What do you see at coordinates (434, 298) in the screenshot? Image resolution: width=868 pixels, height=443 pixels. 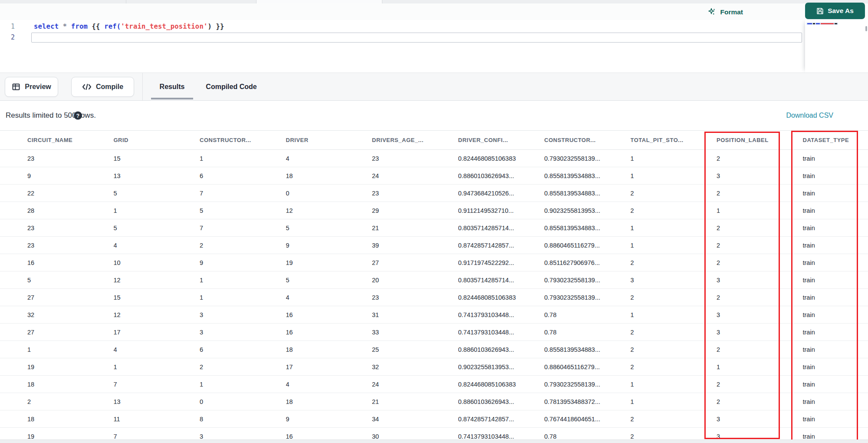 I see `table-row: 271514230.8244680851063830.7930232558139…` at bounding box center [434, 298].